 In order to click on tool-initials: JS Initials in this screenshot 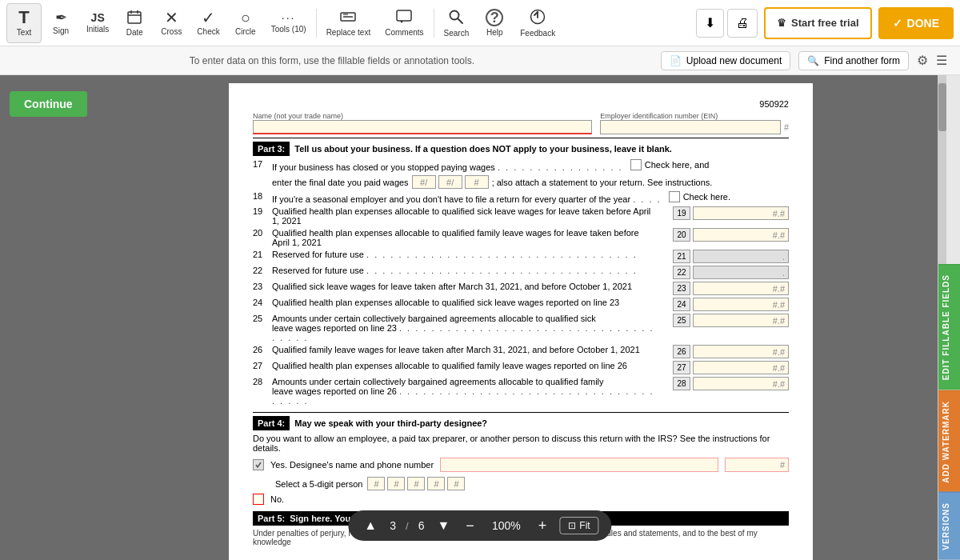, I will do `click(98, 23)`.